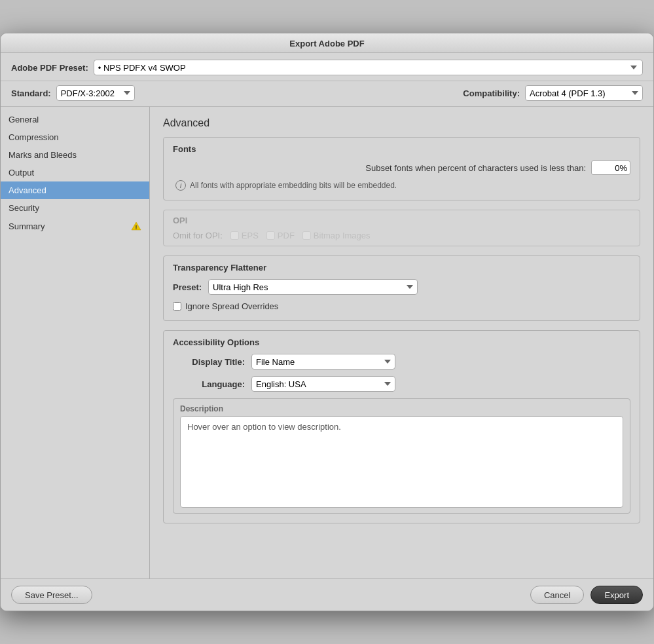 The image size is (654, 644). Describe the element at coordinates (402, 456) in the screenshot. I see `description-subpanel: Description Hover over an option to view…` at that location.